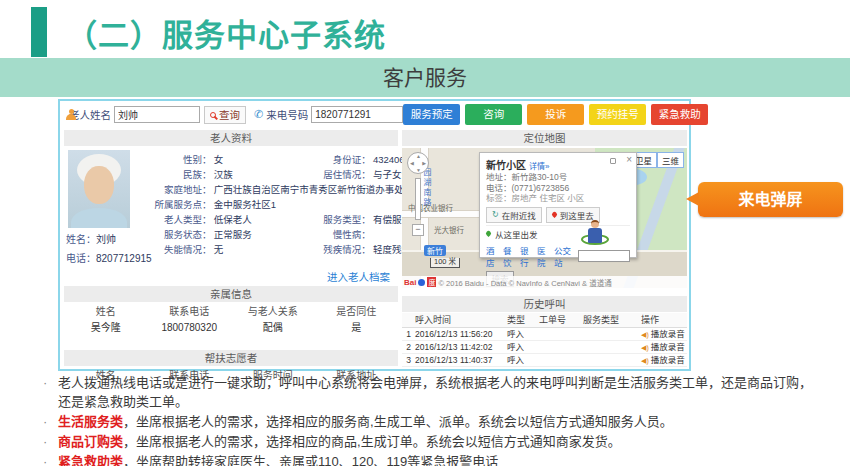  What do you see at coordinates (372, 442) in the screenshot?
I see `bullet-text: ，坐席根据老人的需求，选择相应的商品,生成订单。系统会以短信方式通知商家发货。` at bounding box center [372, 442].